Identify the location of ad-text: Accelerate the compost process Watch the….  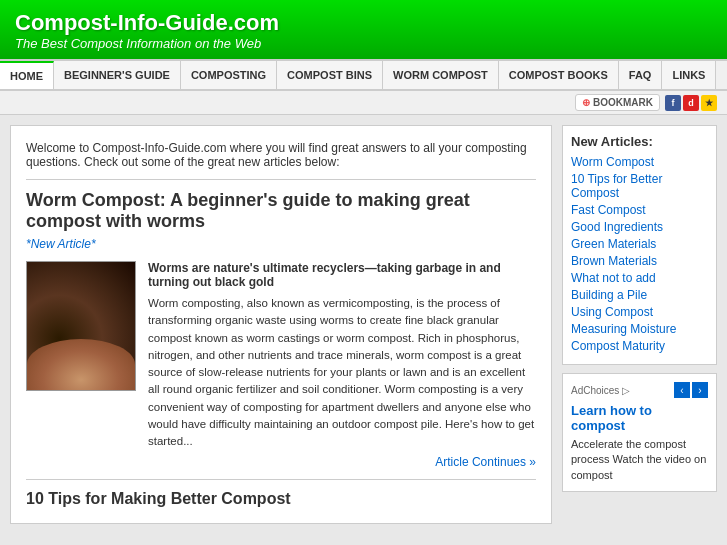
(640, 460).